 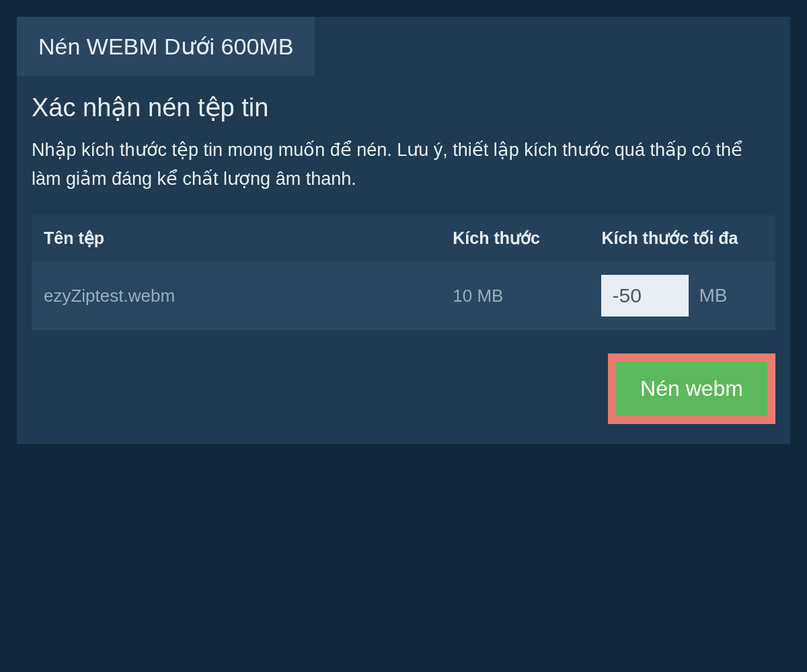 What do you see at coordinates (645, 296) in the screenshot?
I see `maxsize-input` at bounding box center [645, 296].